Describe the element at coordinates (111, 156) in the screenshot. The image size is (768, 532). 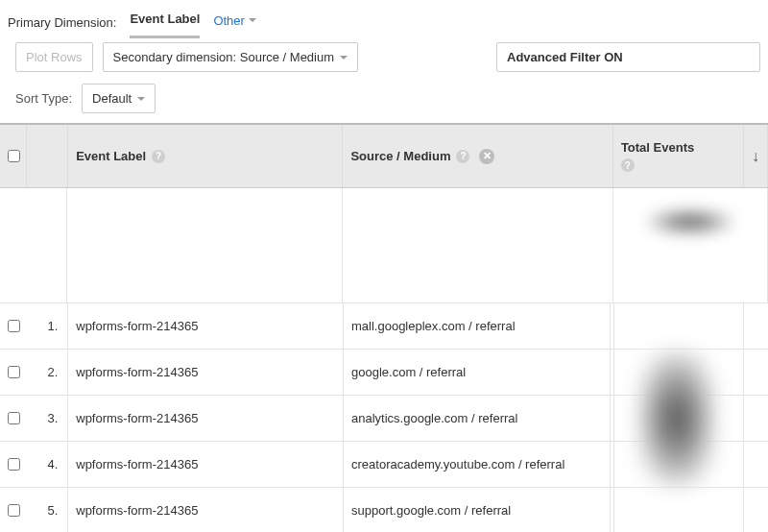
I see `header-event-label: Event Label` at that location.